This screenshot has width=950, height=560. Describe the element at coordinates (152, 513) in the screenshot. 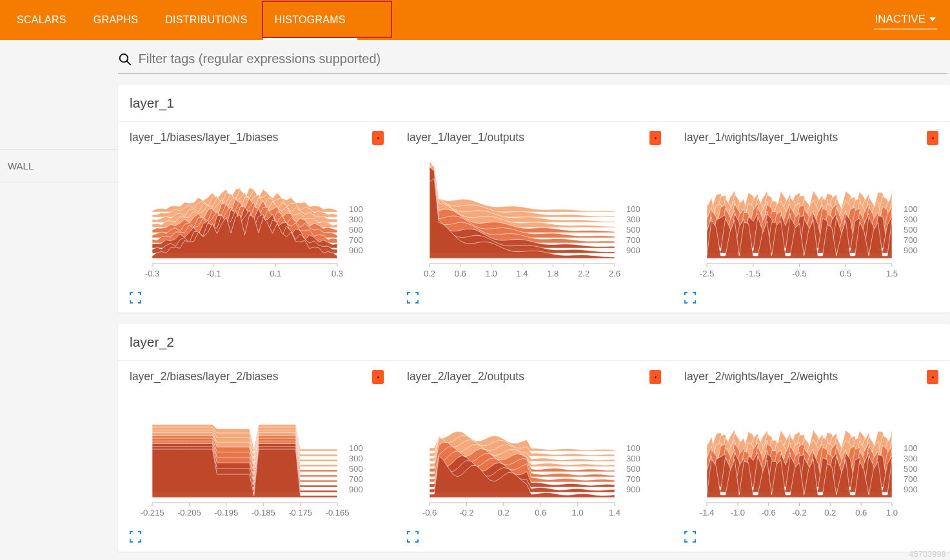

I see `svg-text: -0.215` at that location.